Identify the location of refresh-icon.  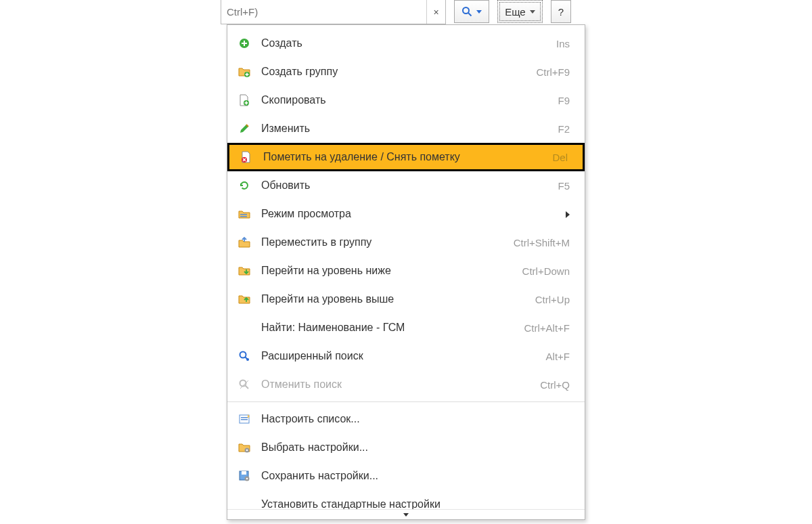
(244, 185).